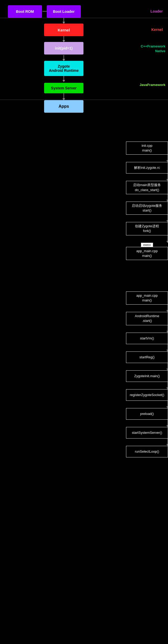 The height and width of the screenshot is (644, 168). Describe the element at coordinates (84, 100) in the screenshot. I see `bottom-divider` at that location.